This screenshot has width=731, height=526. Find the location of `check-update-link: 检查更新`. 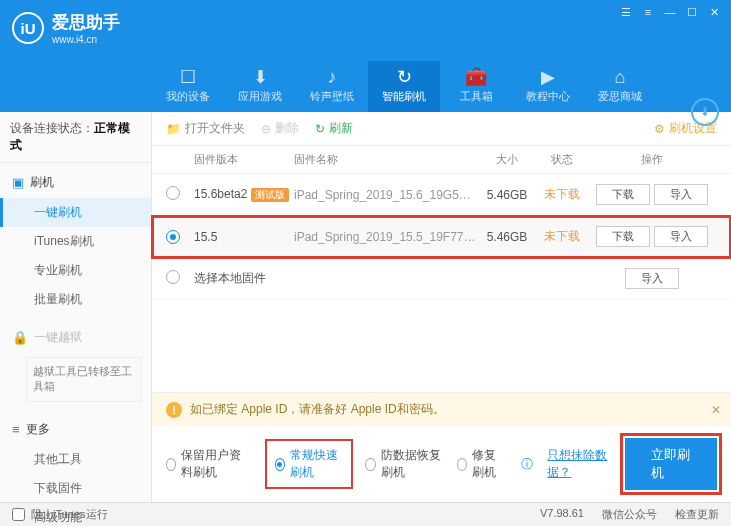

check-update-link: 检查更新 is located at coordinates (697, 514).